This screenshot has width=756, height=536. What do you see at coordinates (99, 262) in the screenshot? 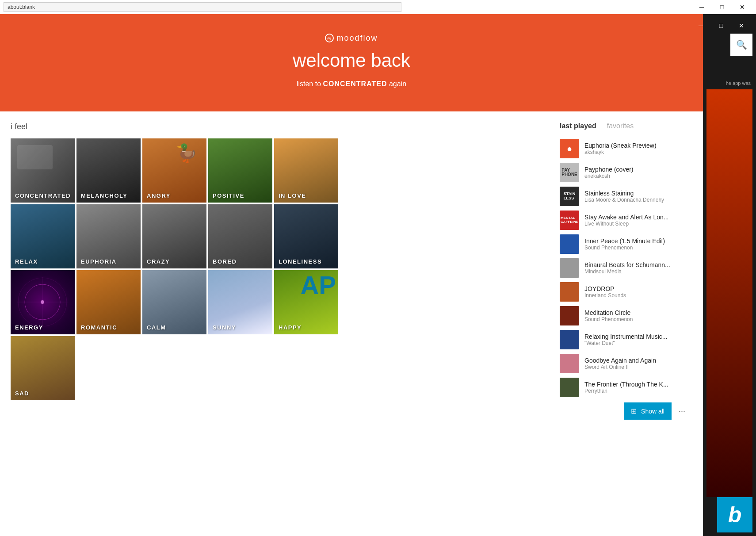
I see `mood-tile-label-euphoria: EUPHORIA` at bounding box center [99, 262].